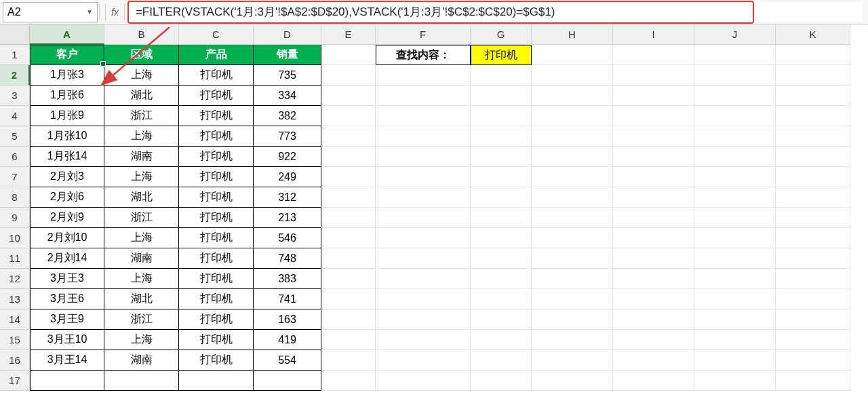 The image size is (868, 414). What do you see at coordinates (67, 55) in the screenshot?
I see `table-header: 客户` at bounding box center [67, 55].